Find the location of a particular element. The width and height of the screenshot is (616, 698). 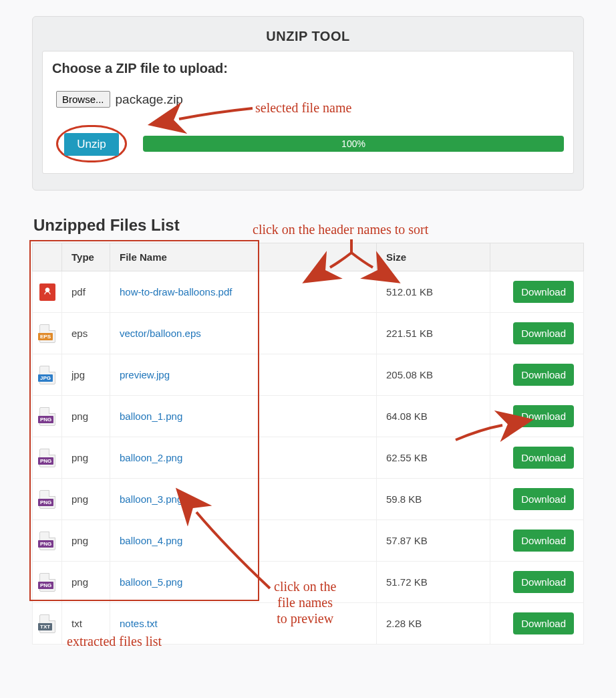

file-link: balloon_1.png is located at coordinates (151, 416).